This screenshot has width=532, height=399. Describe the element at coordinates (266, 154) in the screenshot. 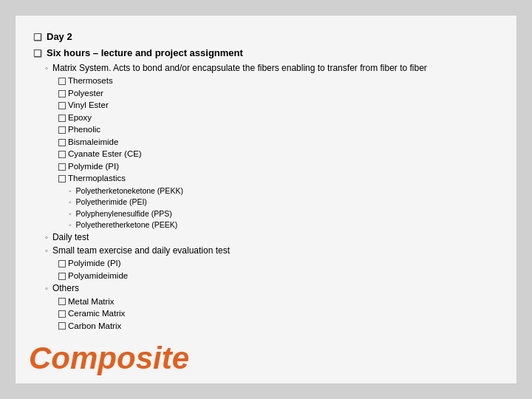

I see `cb-cyanate-ester: Cyanate Ester (CE)` at that location.